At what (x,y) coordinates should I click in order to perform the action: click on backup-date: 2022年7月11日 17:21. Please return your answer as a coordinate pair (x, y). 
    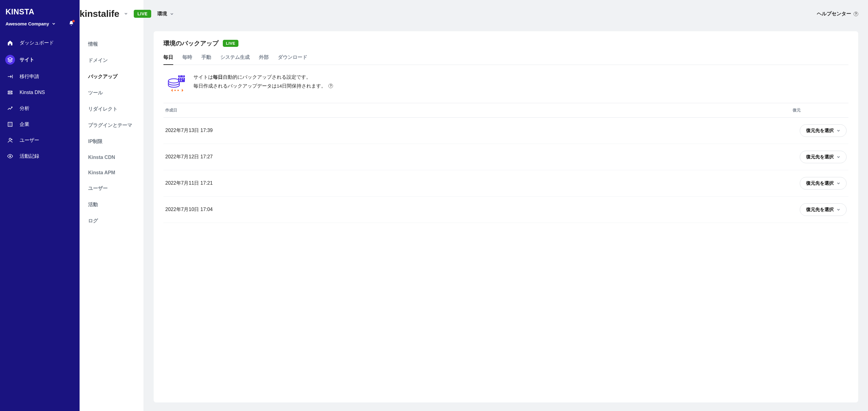
    Looking at the image, I should click on (189, 183).